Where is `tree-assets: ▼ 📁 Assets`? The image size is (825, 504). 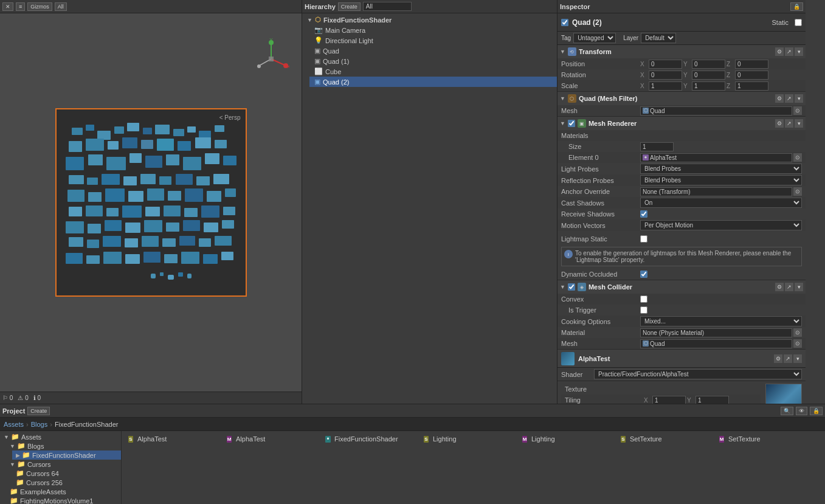 tree-assets: ▼ 📁 Assets is located at coordinates (61, 437).